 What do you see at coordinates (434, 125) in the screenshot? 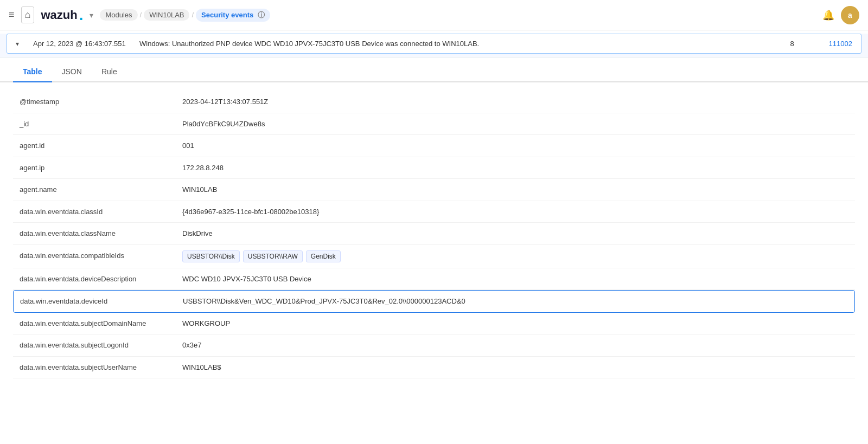
I see `table-row: _idPla0dYcBFkC9U4ZDwe8s` at bounding box center [434, 125].